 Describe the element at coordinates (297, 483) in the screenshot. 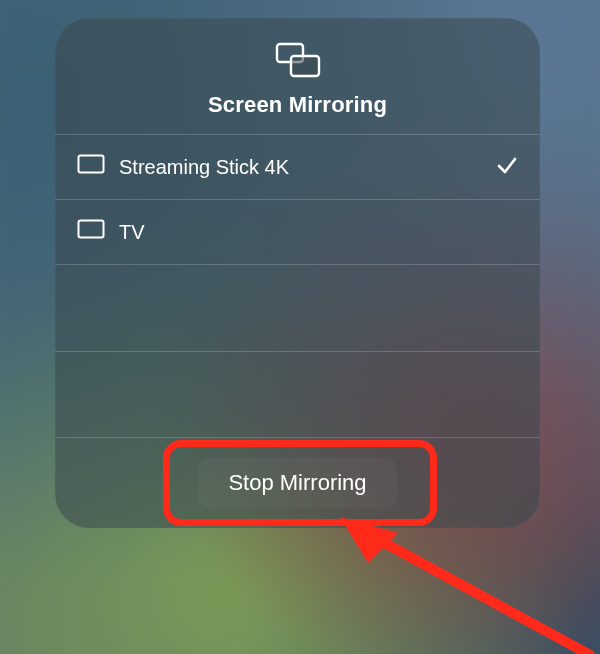

I see `stop-mirroring-button: Stop Mirroring` at that location.